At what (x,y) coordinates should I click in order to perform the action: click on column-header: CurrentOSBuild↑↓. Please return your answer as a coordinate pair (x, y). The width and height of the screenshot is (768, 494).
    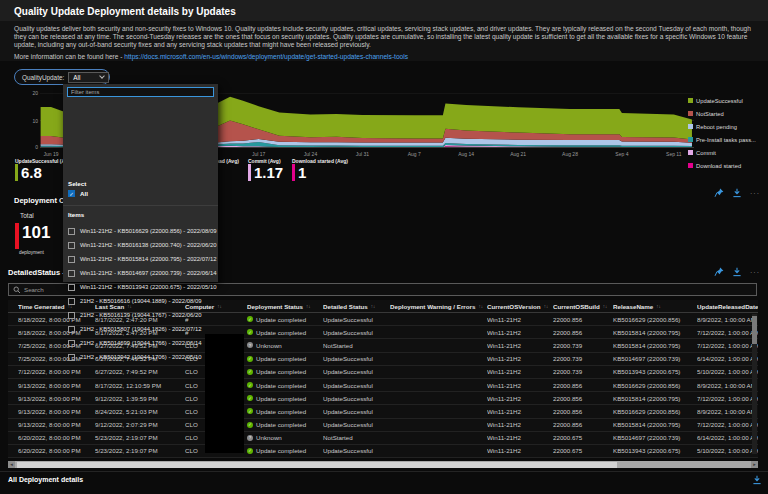
    Looking at the image, I should click on (583, 306).